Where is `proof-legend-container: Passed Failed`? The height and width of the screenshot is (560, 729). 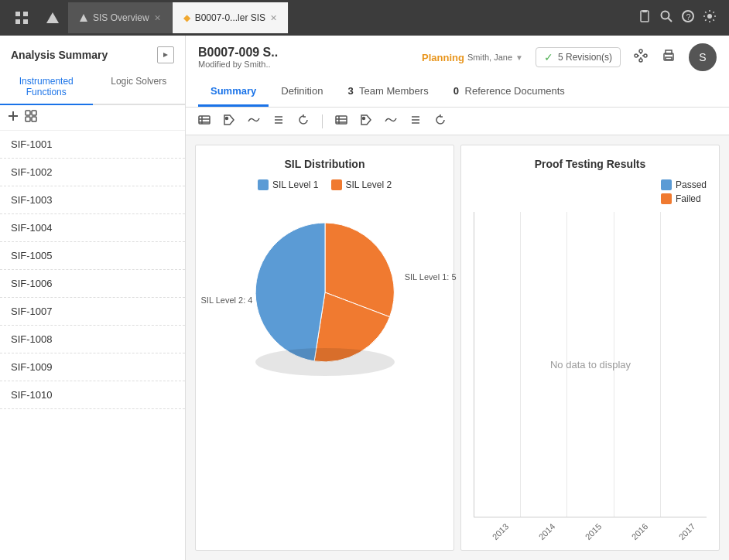 proof-legend-container: Passed Failed is located at coordinates (590, 192).